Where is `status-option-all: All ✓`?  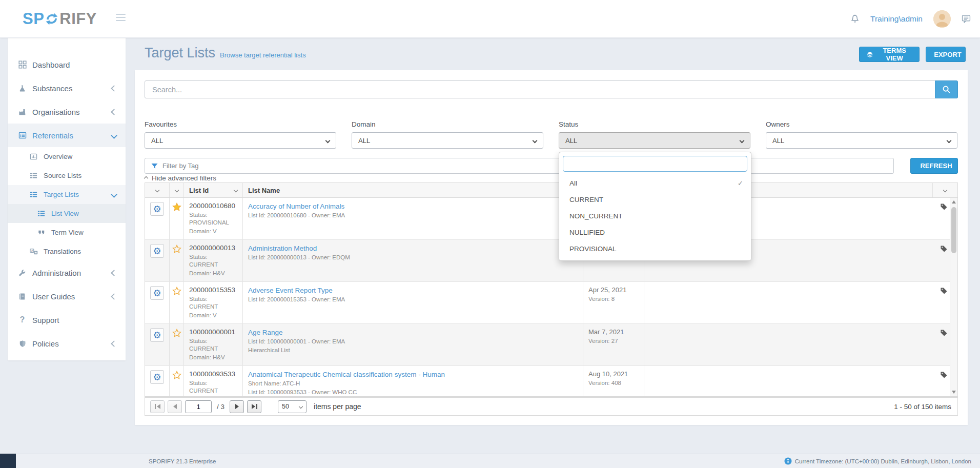 status-option-all: All ✓ is located at coordinates (655, 183).